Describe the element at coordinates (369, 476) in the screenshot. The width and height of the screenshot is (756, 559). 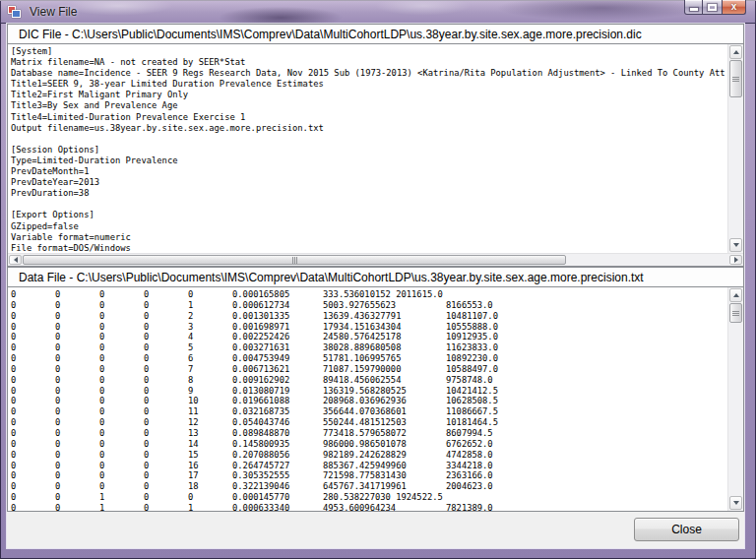
I see `table-row: 0000170.305352555721598.7758314302363166…` at that location.